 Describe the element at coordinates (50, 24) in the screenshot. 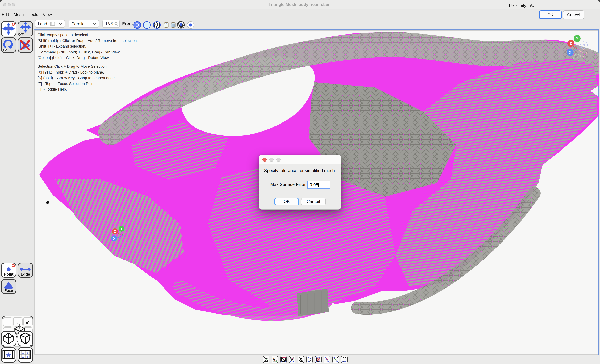

I see `load-dropdown: Load` at that location.